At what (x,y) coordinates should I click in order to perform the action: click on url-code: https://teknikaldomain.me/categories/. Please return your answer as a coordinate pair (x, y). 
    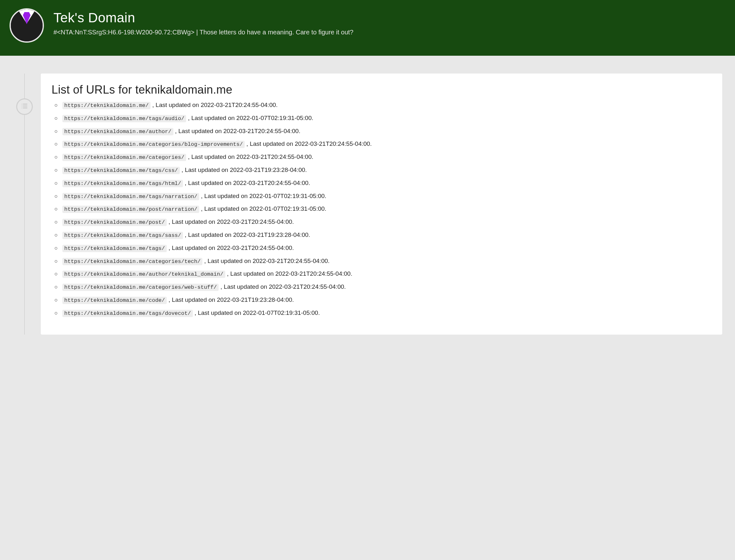
    Looking at the image, I should click on (124, 157).